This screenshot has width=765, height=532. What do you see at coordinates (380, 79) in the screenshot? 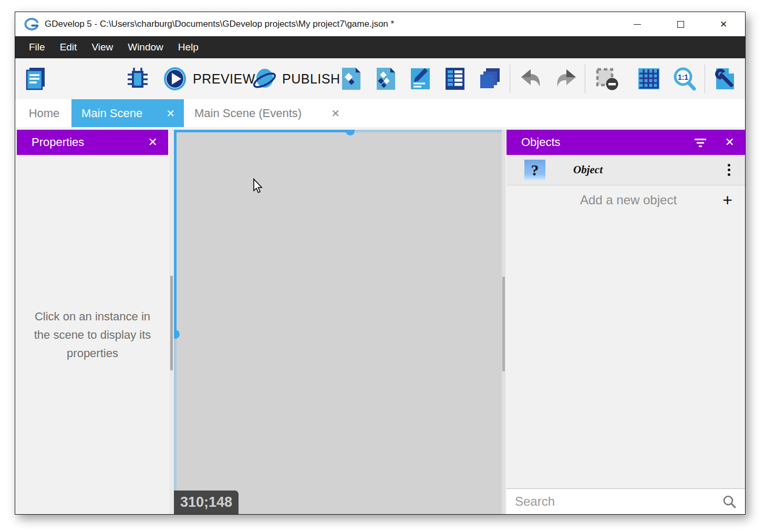
I see `toolbar: PREVIEW PUBLISH` at bounding box center [380, 79].